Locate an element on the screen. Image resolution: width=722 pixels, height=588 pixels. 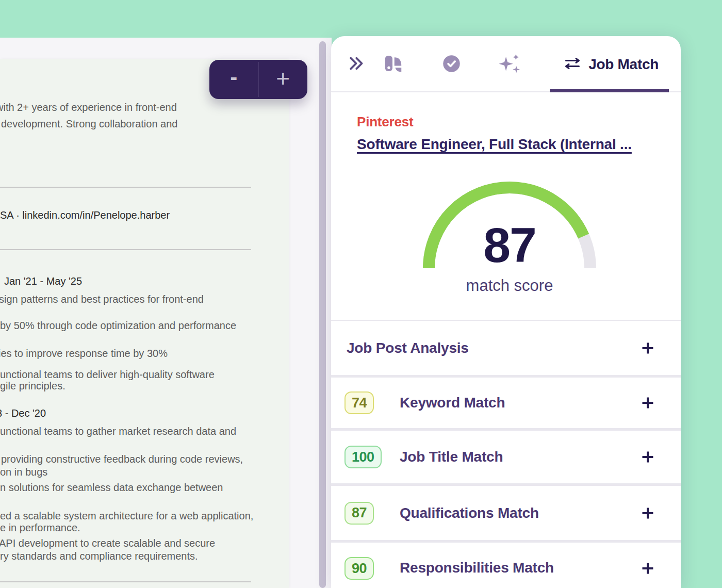
resume-text-line: ies to improve response time by 30% is located at coordinates (84, 353).